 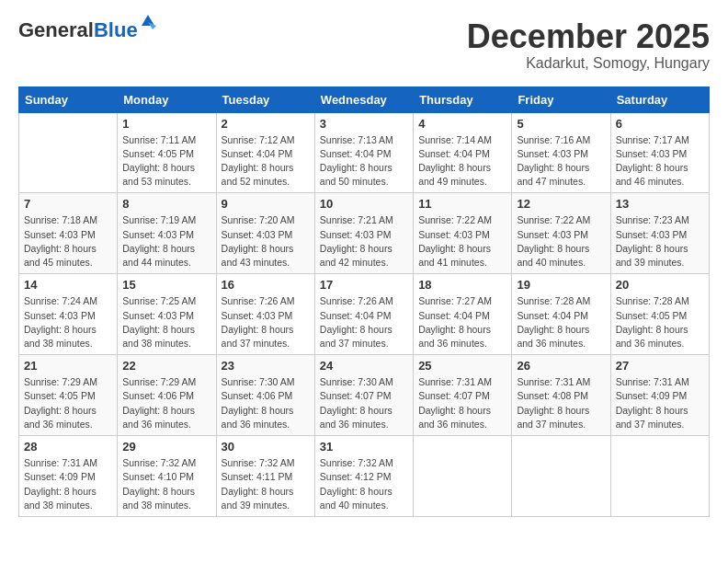 I want to click on logo-icon, so click(x=148, y=21).